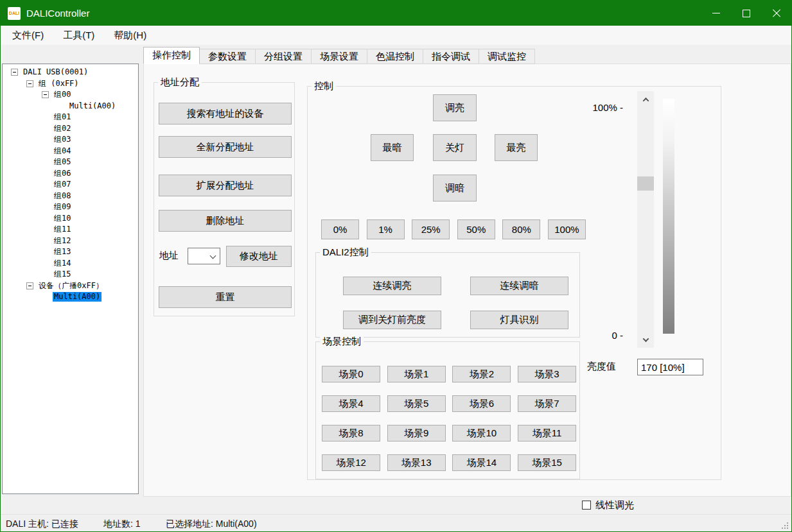  Describe the element at coordinates (71, 73) in the screenshot. I see `tree-item: DALI USB(0001)` at that location.